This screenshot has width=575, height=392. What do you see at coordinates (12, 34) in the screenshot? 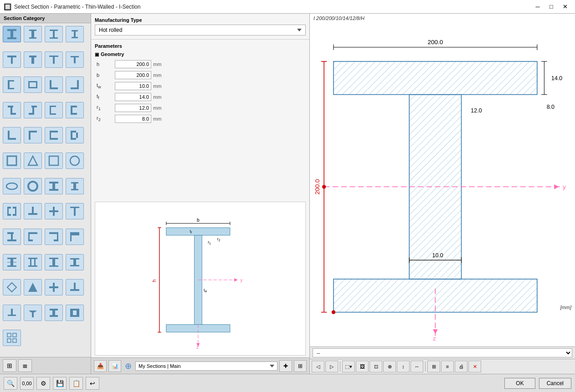
I see `section-btn-i` at bounding box center [12, 34].